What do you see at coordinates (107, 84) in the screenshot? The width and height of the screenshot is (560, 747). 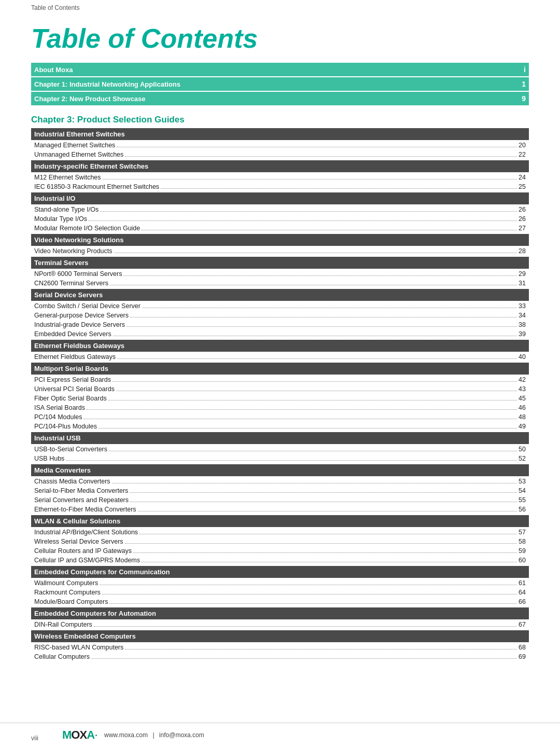 I see `top-entry-label: Chapter 1: Industrial Networking Applica…` at bounding box center [107, 84].